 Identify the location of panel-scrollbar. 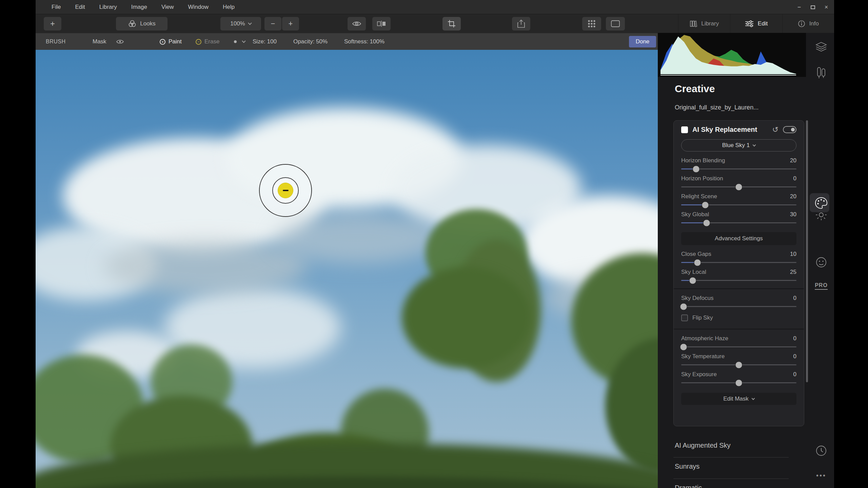
(807, 251).